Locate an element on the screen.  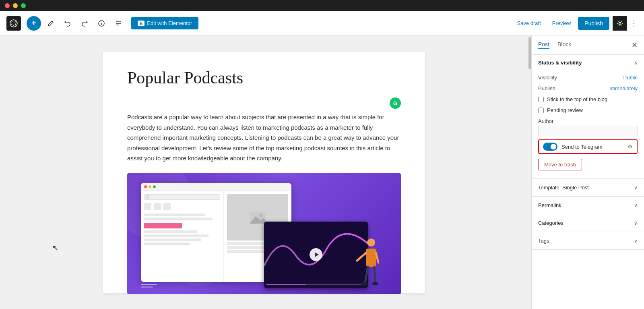
pending-review-checkbox is located at coordinates (541, 110).